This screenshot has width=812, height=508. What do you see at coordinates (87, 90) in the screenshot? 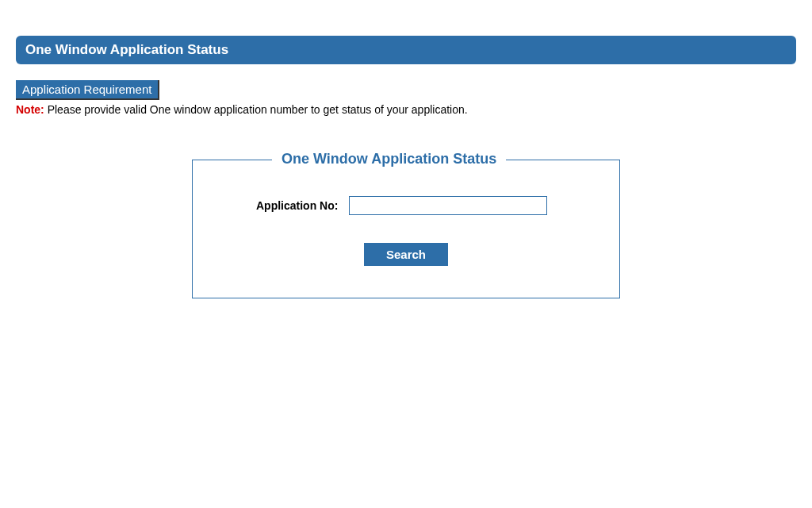
I see `requirement-badge: Application Requirement` at bounding box center [87, 90].